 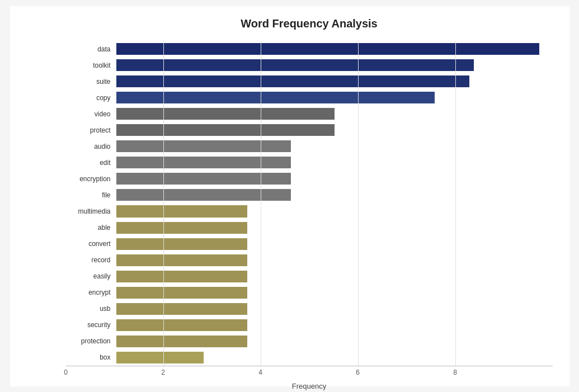 What do you see at coordinates (91, 260) in the screenshot?
I see `bar-label: record` at bounding box center [91, 260].